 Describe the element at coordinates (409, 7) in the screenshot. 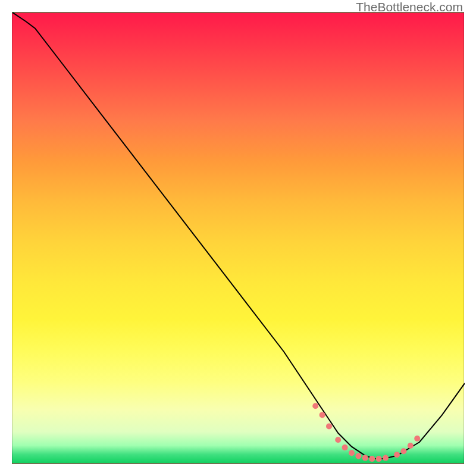

I see `watermark-text: TheBottleneck.com` at that location.